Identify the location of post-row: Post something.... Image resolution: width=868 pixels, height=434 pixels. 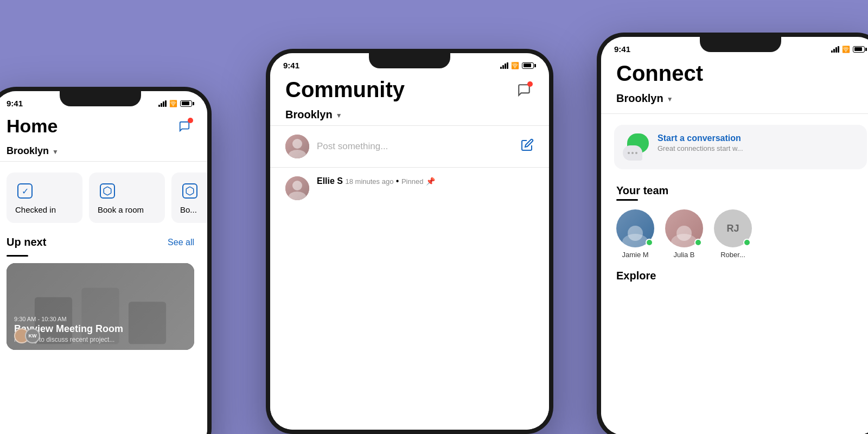
(410, 146).